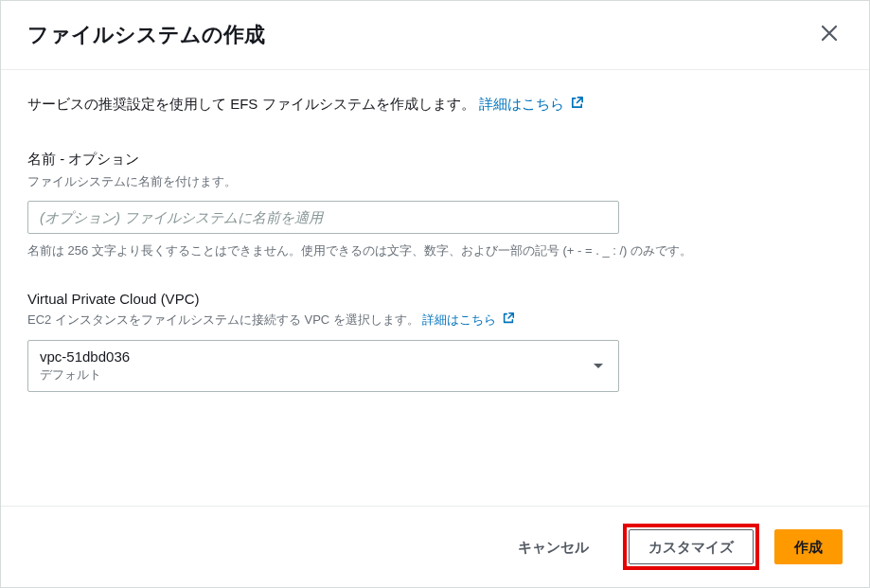  I want to click on vpc-sublabel-text: EC2 インスタンスをファイルシステムに接続する VPC を選択します。, so click(223, 320).